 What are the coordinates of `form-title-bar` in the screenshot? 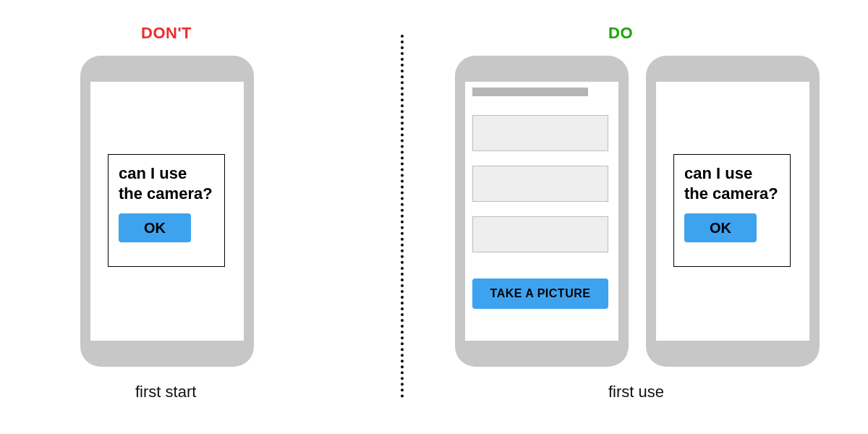 It's located at (530, 92).